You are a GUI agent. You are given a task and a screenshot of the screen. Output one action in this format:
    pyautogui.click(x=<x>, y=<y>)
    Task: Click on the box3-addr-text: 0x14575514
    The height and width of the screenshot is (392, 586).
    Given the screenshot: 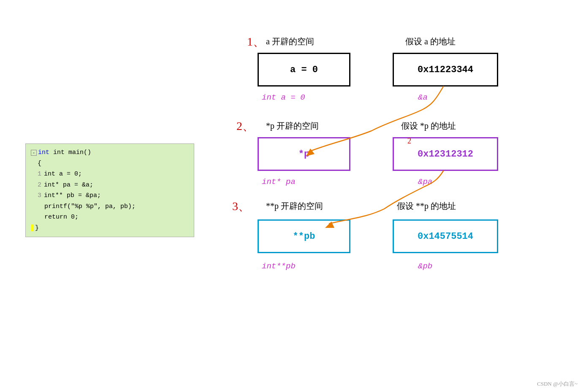 What is the action you would take?
    pyautogui.click(x=445, y=236)
    